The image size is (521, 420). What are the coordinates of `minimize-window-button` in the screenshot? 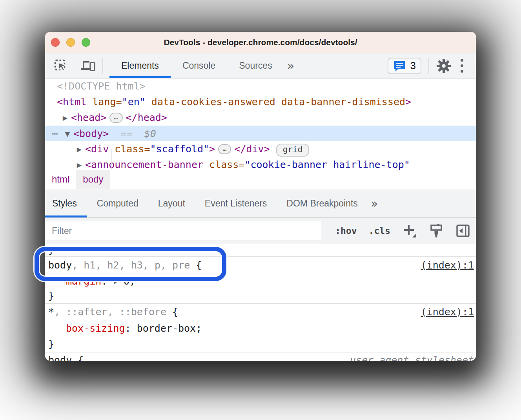 It's located at (71, 42).